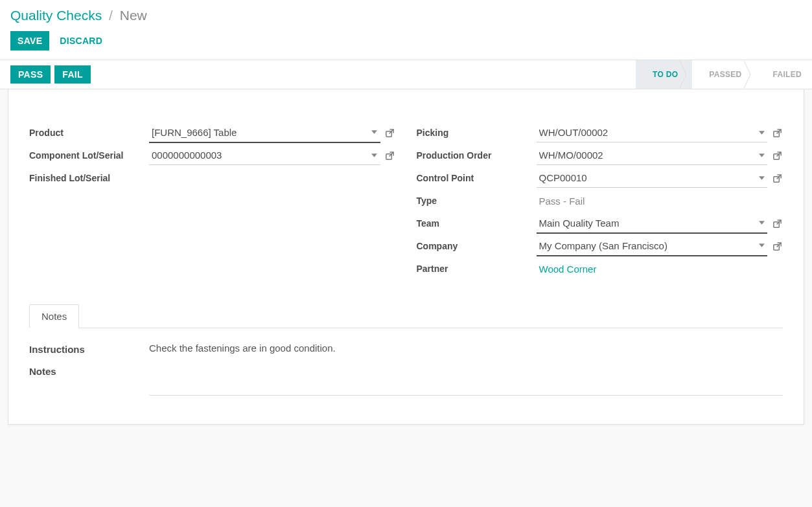 The width and height of the screenshot is (812, 507). What do you see at coordinates (30, 74) in the screenshot?
I see `pass-button: PASS` at bounding box center [30, 74].